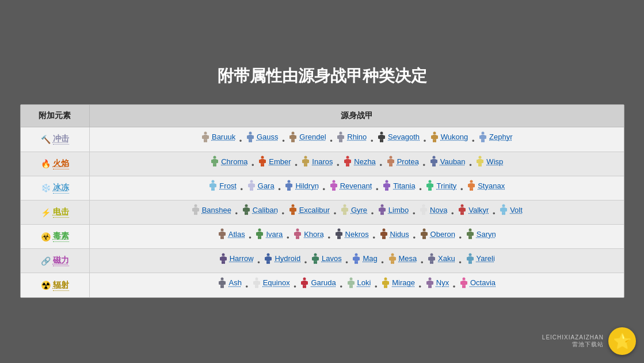  What do you see at coordinates (443, 283) in the screenshot?
I see `warframe-name: Nyx` at bounding box center [443, 283].